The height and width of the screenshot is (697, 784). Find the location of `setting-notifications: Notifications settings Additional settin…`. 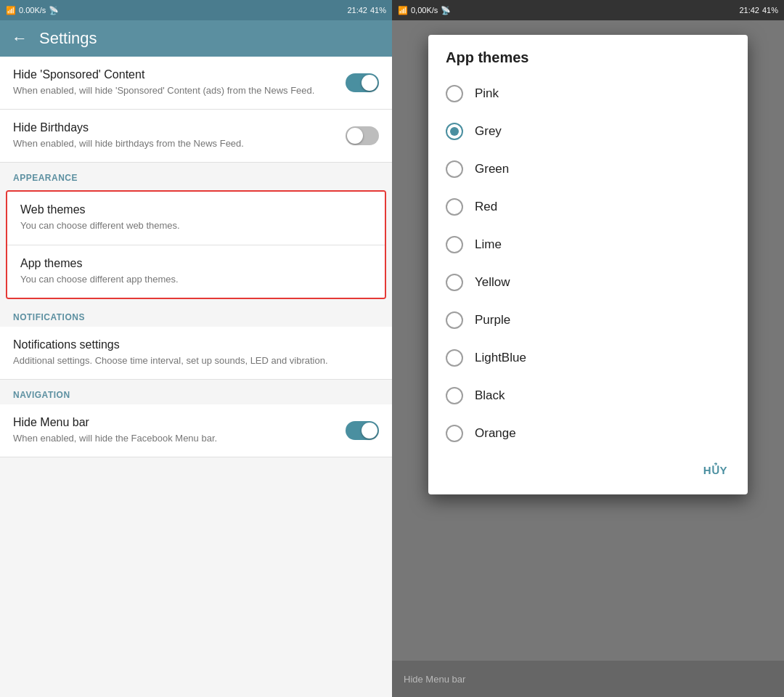

setting-notifications: Notifications settings Additional settin… is located at coordinates (196, 353).